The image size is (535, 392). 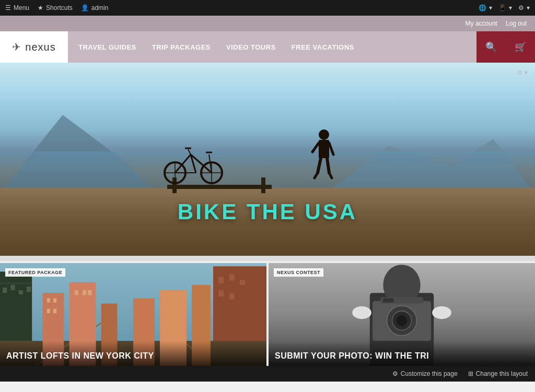 What do you see at coordinates (425, 374) in the screenshot?
I see `customize-page-item: ⚙ Customize this page` at bounding box center [425, 374].